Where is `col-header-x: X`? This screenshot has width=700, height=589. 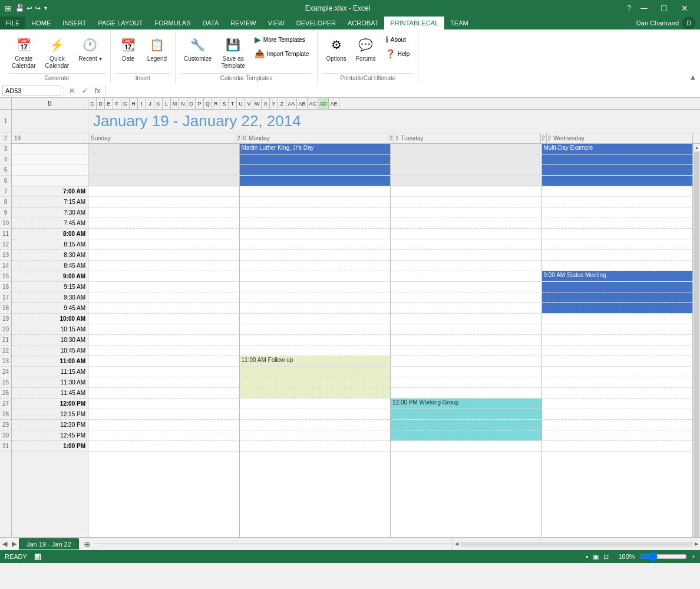 col-header-x: X is located at coordinates (266, 104).